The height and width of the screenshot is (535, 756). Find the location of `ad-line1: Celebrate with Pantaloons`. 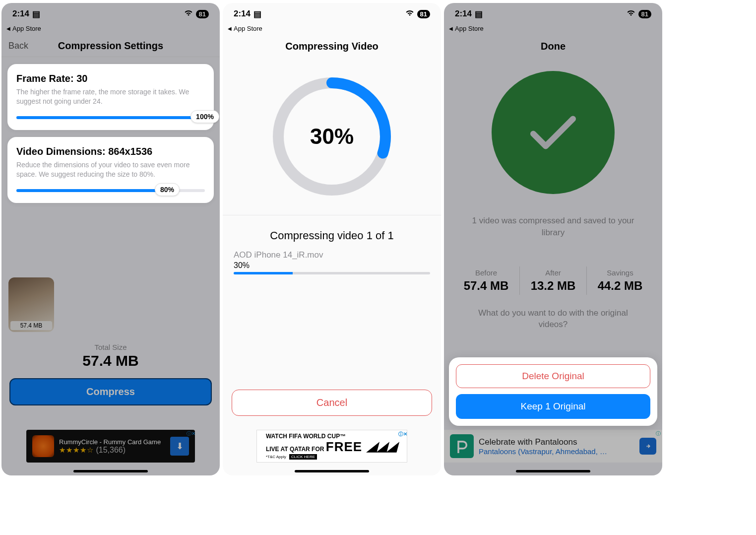

ad-line1: Celebrate with Pantaloons is located at coordinates (557, 442).